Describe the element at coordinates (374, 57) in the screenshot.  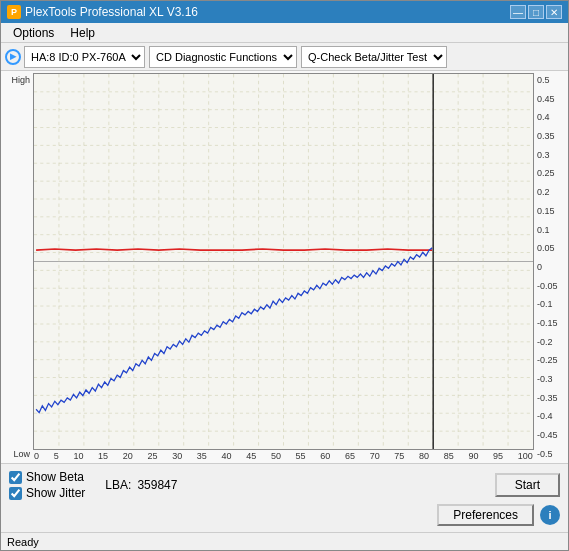
I see `test-dropdown: Q-Check Beta/Jitter Test` at that location.